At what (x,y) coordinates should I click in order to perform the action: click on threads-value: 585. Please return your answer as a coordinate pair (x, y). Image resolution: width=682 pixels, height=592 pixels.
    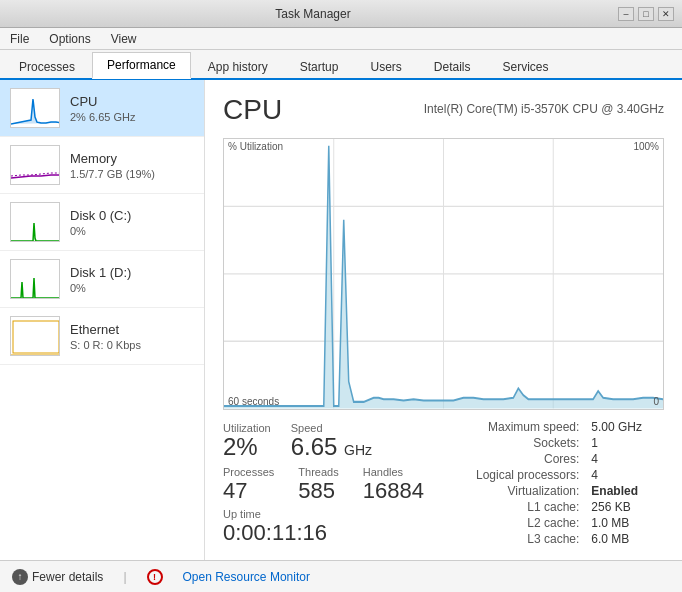
    Looking at the image, I should click on (318, 491).